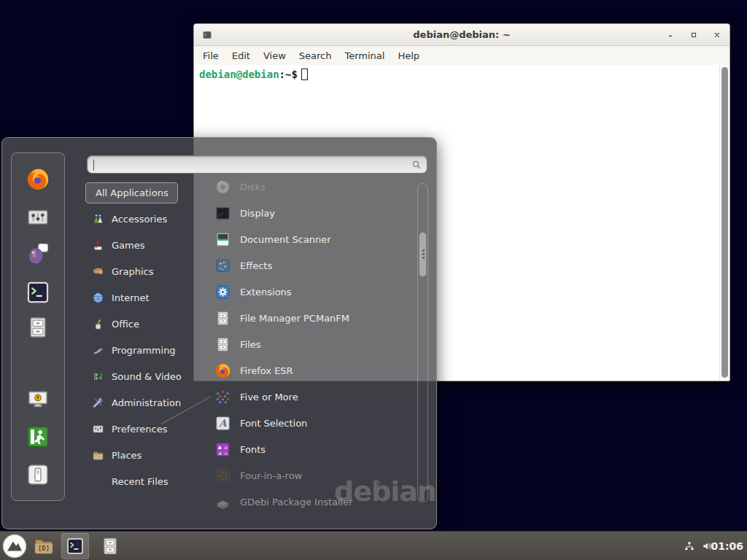 The width and height of the screenshot is (747, 560). Describe the element at coordinates (305, 292) in the screenshot. I see `app-extensions: Extensions` at that location.